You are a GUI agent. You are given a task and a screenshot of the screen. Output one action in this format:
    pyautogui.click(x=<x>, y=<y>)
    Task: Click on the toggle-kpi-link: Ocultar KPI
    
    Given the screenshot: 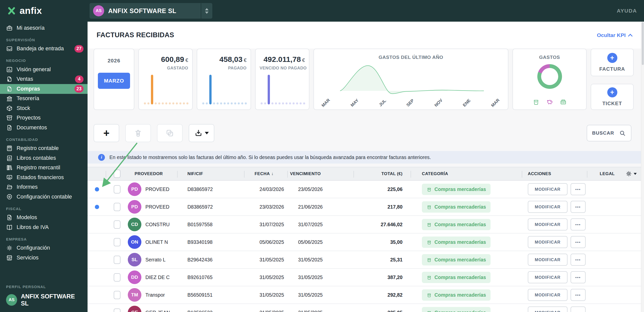 What is the action you would take?
    pyautogui.click(x=614, y=35)
    